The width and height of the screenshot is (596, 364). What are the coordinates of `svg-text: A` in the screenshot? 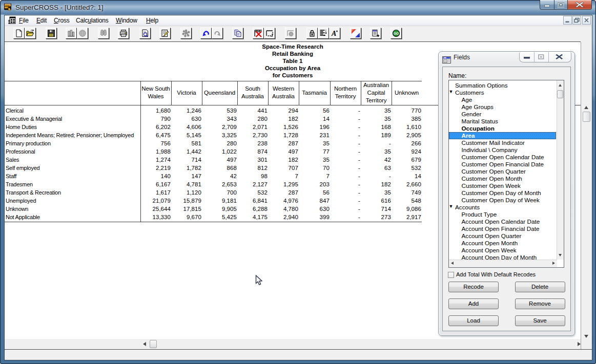 It's located at (334, 34).